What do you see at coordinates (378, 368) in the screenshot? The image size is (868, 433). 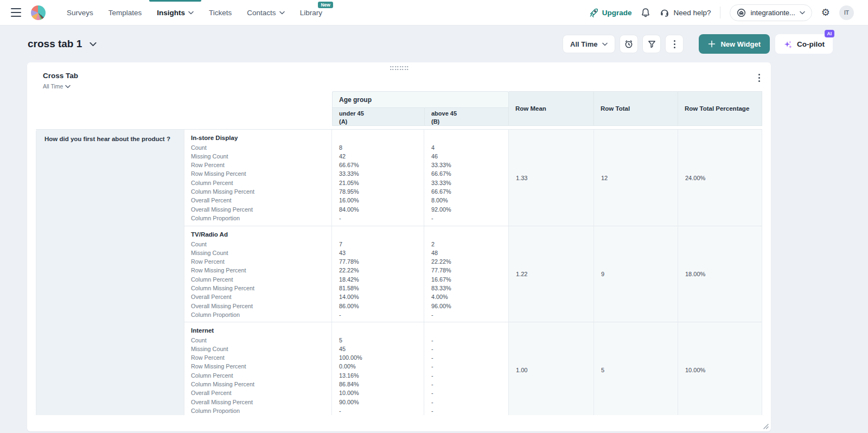 I see `value-cell-a: 545100.00%0.00%13.16%86.84%10.00%90.00%-` at bounding box center [378, 368].